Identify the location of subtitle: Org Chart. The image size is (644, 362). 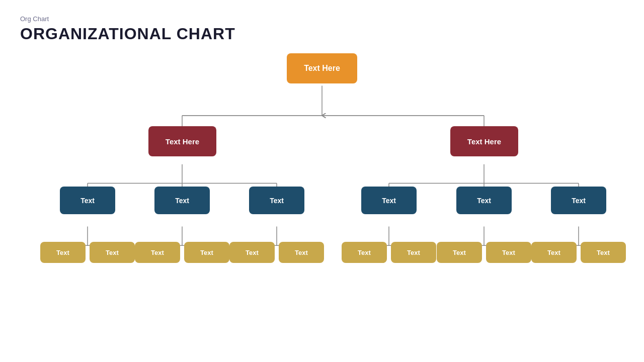
(322, 19).